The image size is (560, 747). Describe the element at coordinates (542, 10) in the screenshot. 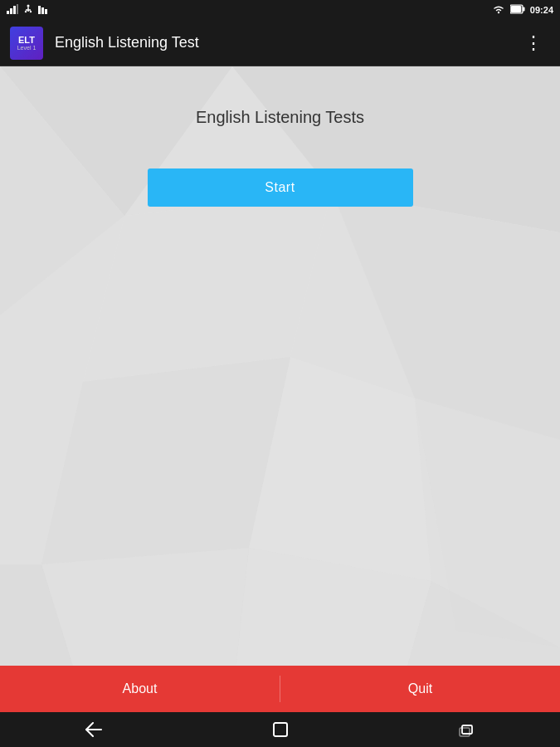

I see `status-time: 09:24` at that location.